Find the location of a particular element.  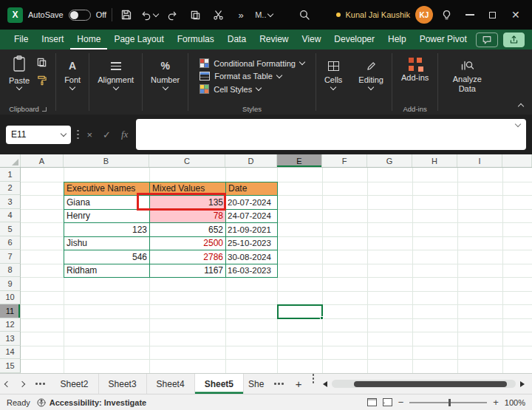

search-button is located at coordinates (304, 15).